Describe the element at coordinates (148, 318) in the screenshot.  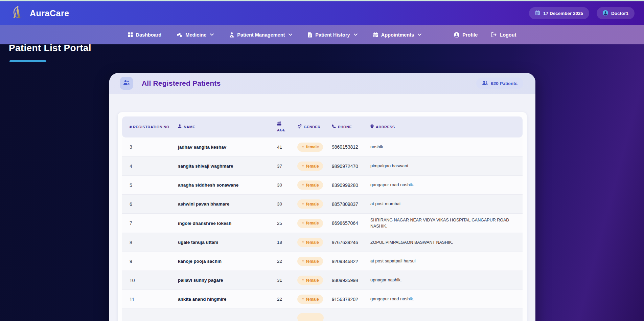
I see `cell-reg-no` at that location.